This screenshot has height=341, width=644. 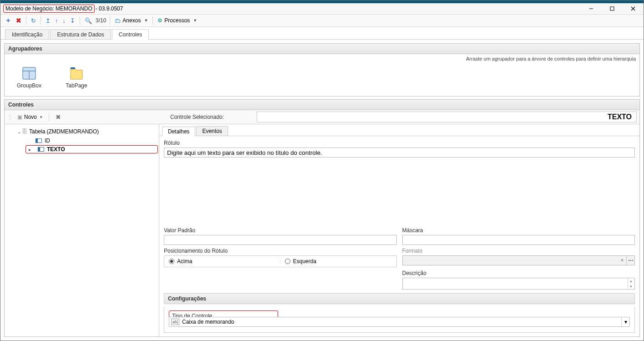 I want to click on posicionamento-rotulo-group: Acima Esquerda, so click(x=280, y=261).